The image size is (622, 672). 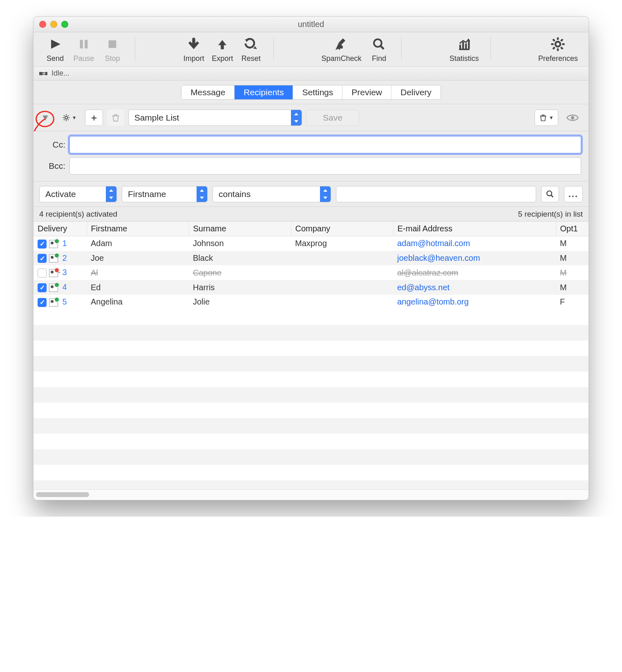 I want to click on filter-more-button: ..., so click(x=573, y=194).